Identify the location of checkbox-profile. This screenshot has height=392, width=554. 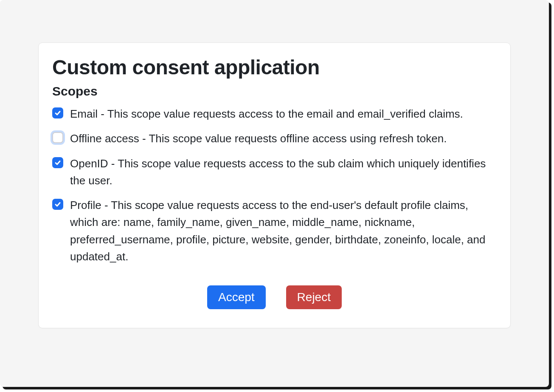
(58, 204).